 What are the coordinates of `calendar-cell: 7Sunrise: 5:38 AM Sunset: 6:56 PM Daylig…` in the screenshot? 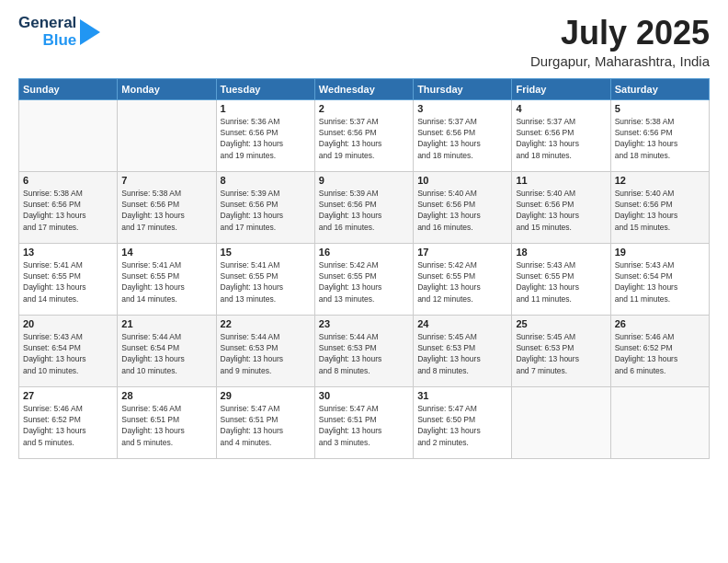 It's located at (167, 207).